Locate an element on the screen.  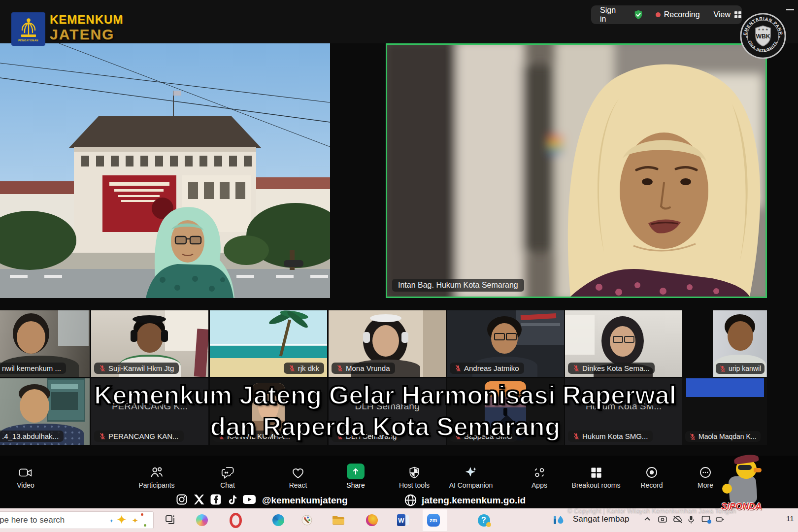
shelf-line is located at coordinates (540, 325).